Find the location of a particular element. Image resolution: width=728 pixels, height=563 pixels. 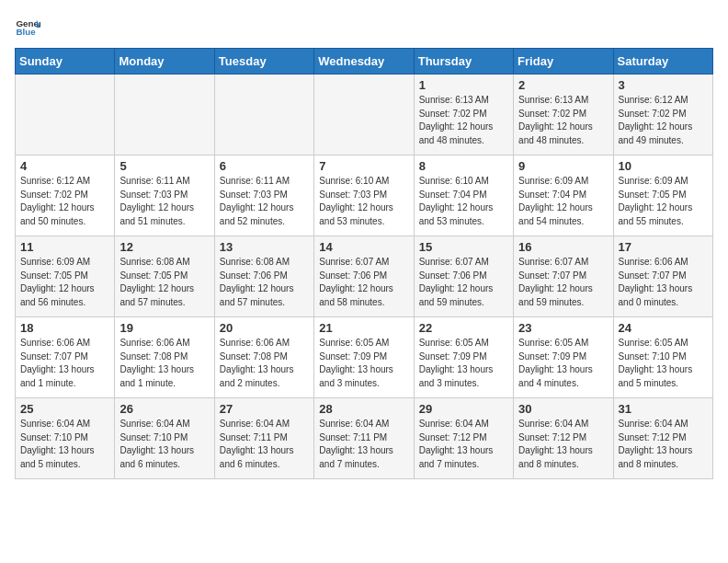

calendar-cell: 23Sunrise: 6:05 AM Sunset: 7:09 PM Dayli… is located at coordinates (563, 358).